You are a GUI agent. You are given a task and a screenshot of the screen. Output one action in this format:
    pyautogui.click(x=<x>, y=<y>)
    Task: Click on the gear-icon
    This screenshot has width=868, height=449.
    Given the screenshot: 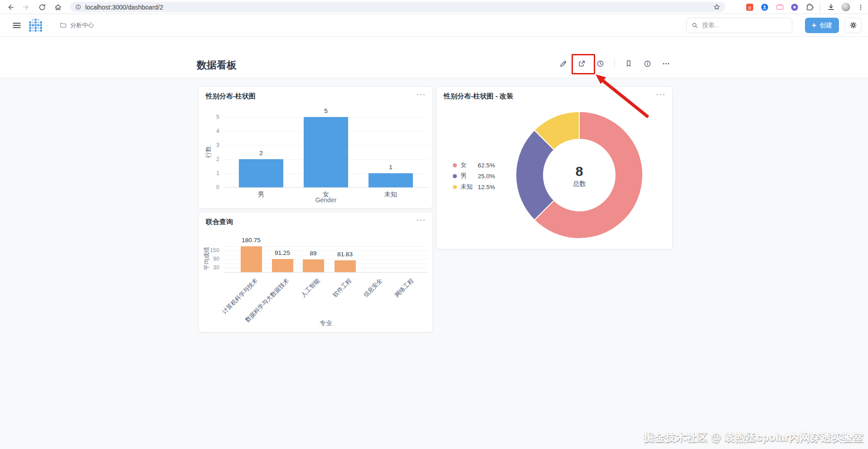 What is the action you would take?
    pyautogui.click(x=853, y=25)
    